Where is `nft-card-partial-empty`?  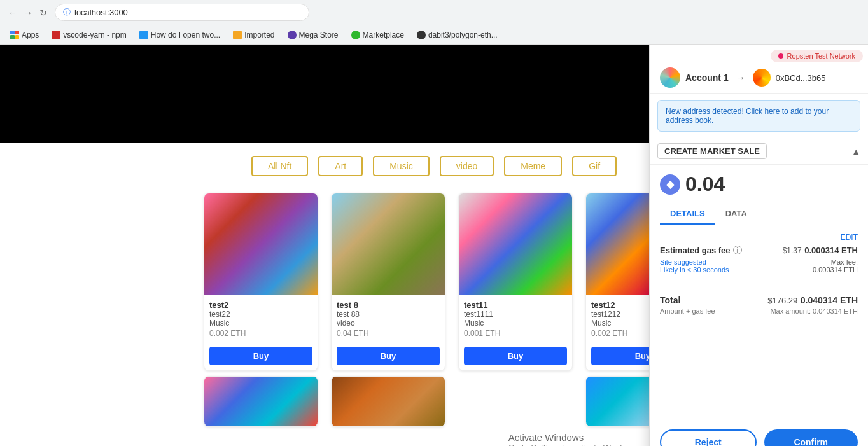
nft-card-partial-empty is located at coordinates (515, 401).